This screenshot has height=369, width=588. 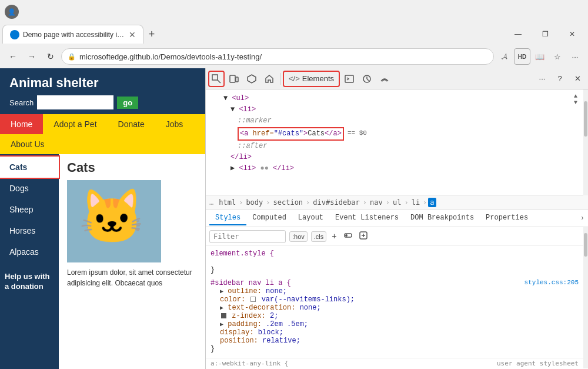 What do you see at coordinates (349, 79) in the screenshot?
I see `console-button` at bounding box center [349, 79].